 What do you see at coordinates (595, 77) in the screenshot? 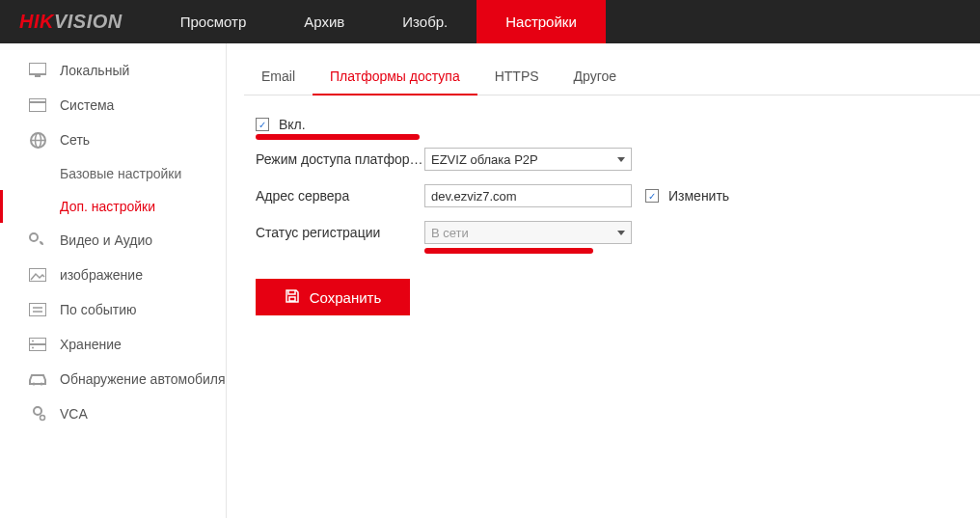
I see `tab-other: Другое` at bounding box center [595, 77].